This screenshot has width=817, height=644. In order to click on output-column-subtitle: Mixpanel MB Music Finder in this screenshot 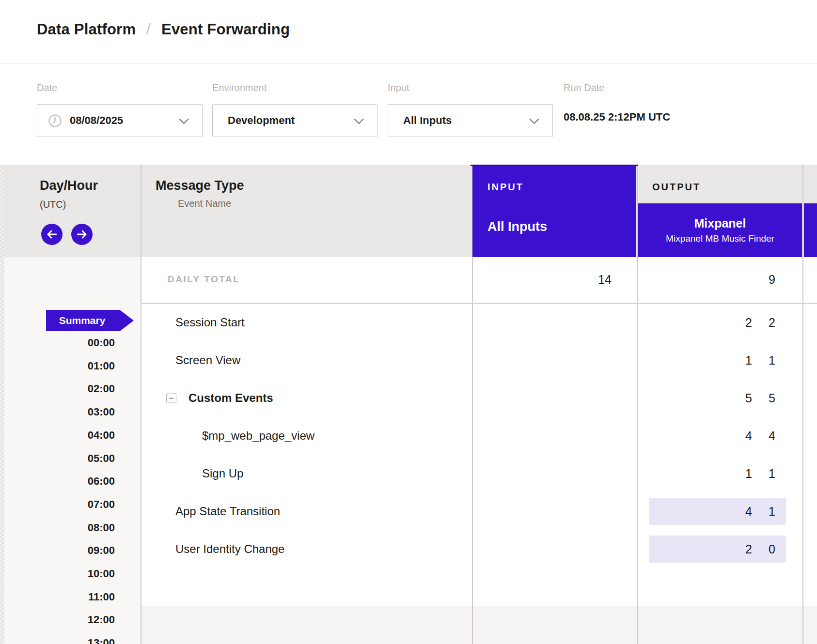, I will do `click(720, 239)`.